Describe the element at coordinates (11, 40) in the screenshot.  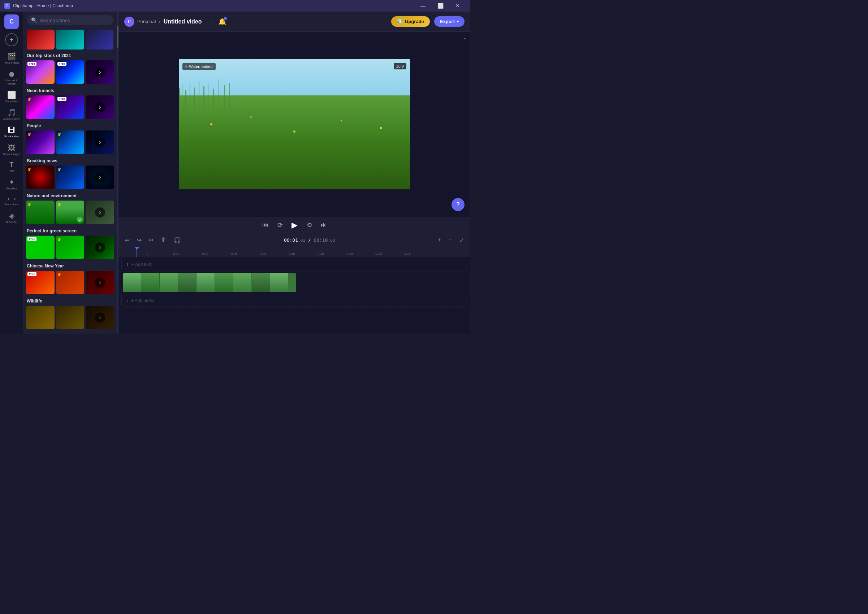
I see `add-button: +` at that location.